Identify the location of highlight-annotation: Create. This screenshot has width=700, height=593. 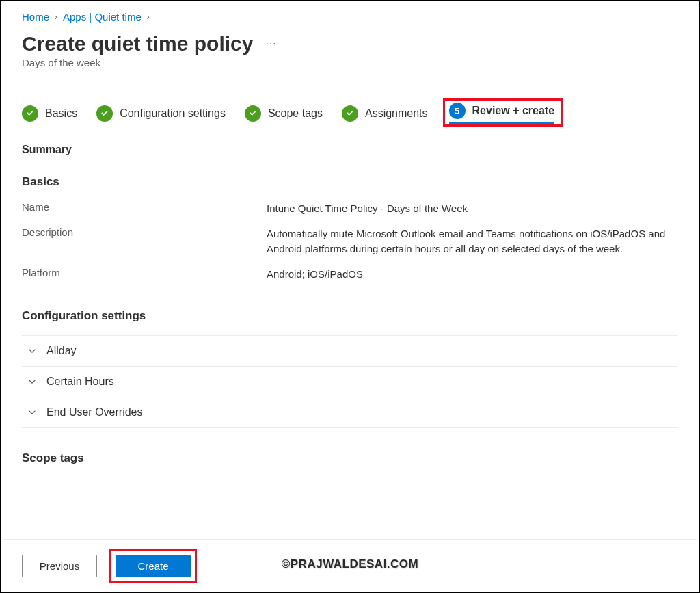
(153, 566).